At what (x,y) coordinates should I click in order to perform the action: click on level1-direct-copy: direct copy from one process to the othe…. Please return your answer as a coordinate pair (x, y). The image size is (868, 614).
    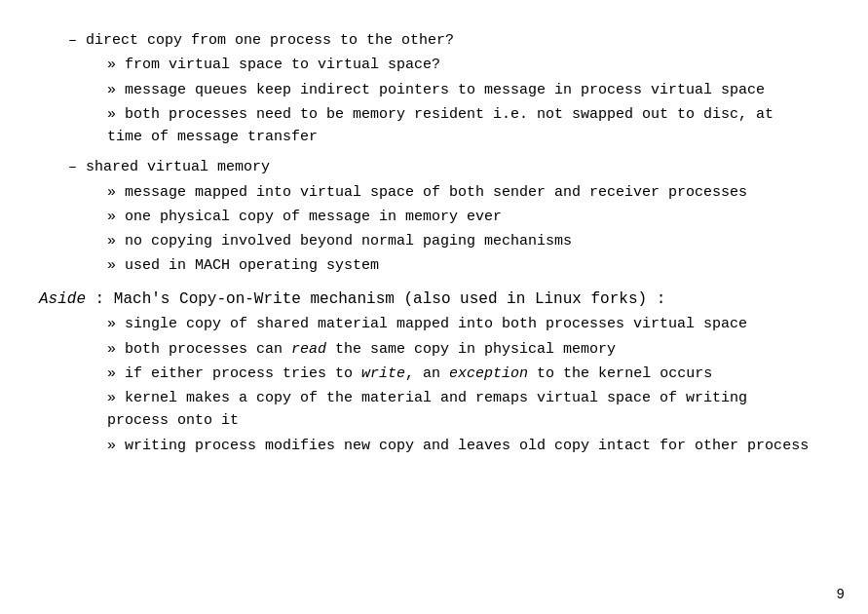
    Looking at the image, I should click on (448, 41).